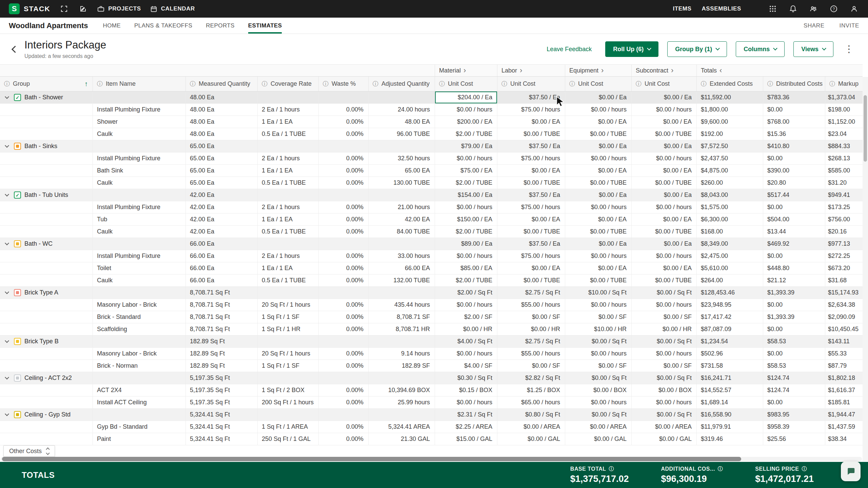  I want to click on cell-subcontract: $0.00 / SF, so click(664, 366).